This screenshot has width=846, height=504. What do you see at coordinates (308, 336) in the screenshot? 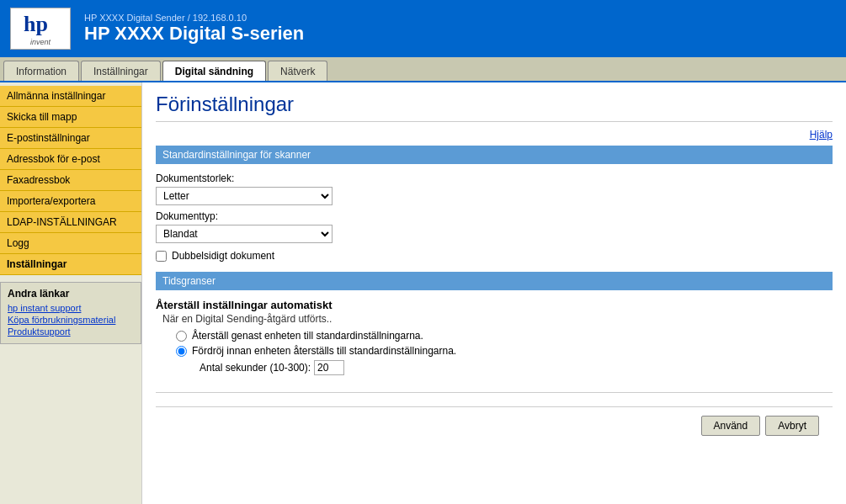
I see `radio1-label: Återställ genast enheten till standardin…` at bounding box center [308, 336].